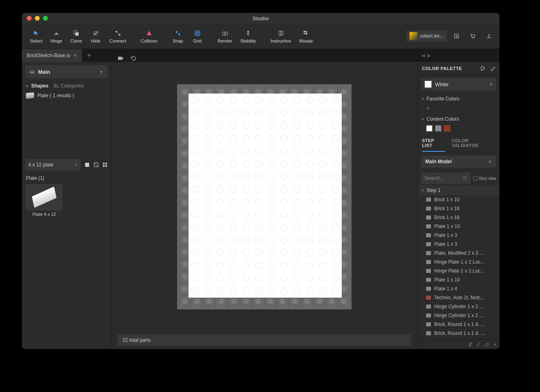 The width and height of the screenshot is (540, 392). What do you see at coordinates (178, 36) in the screenshot?
I see `snap-tool: Snap` at bounding box center [178, 36].